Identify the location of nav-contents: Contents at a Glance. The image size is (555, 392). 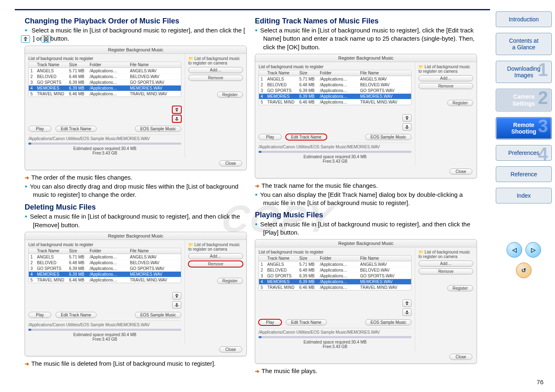
(524, 44).